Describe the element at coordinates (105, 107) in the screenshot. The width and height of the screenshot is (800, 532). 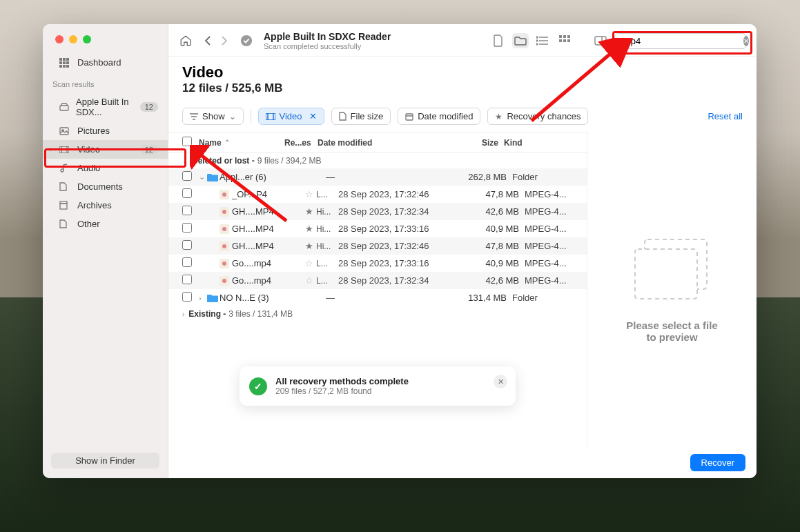
I see `sidebar-item-drive: Apple Built In SDX... 12` at that location.